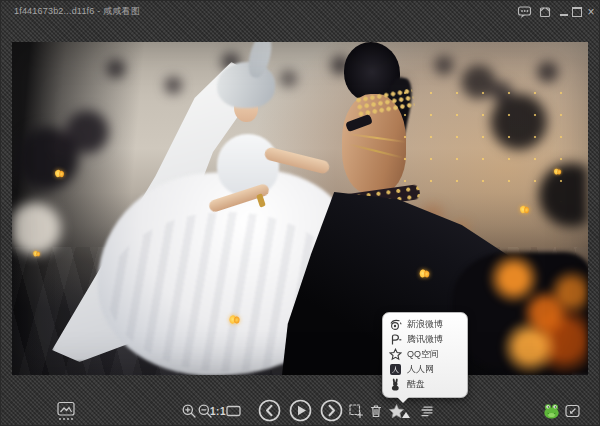 The height and width of the screenshot is (426, 600). What do you see at coordinates (420, 370) in the screenshot?
I see `share-item-label: 人人网` at bounding box center [420, 370].